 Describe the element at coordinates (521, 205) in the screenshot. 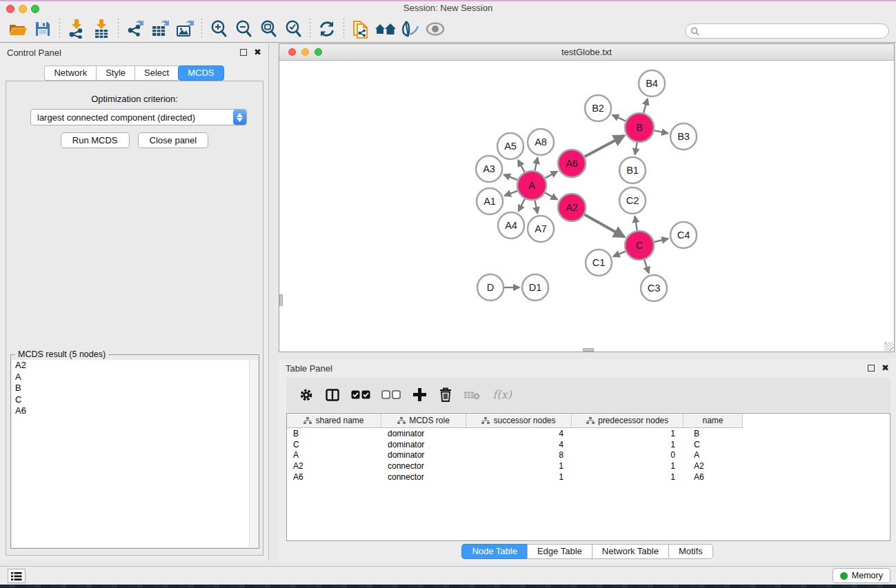

I see `edge-A-A4` at that location.